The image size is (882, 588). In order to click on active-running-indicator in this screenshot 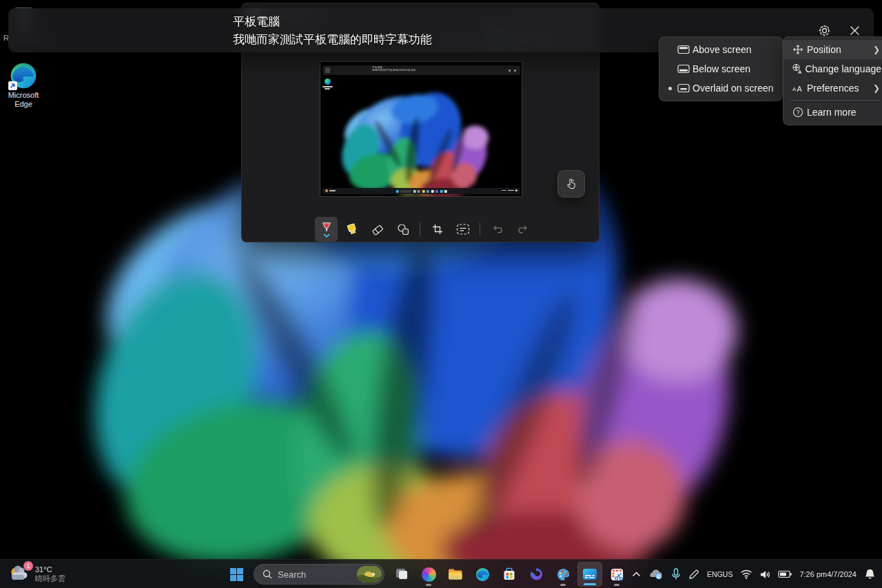, I will do `click(590, 584)`.